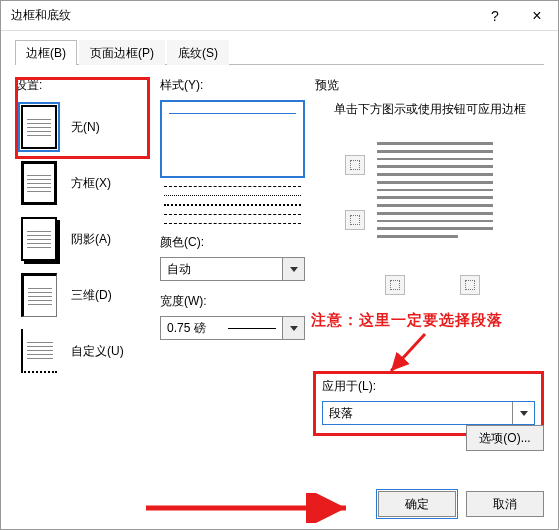 The height and width of the screenshot is (530, 559). What do you see at coordinates (80, 86) in the screenshot?
I see `settings-label: 设置:` at bounding box center [80, 86].